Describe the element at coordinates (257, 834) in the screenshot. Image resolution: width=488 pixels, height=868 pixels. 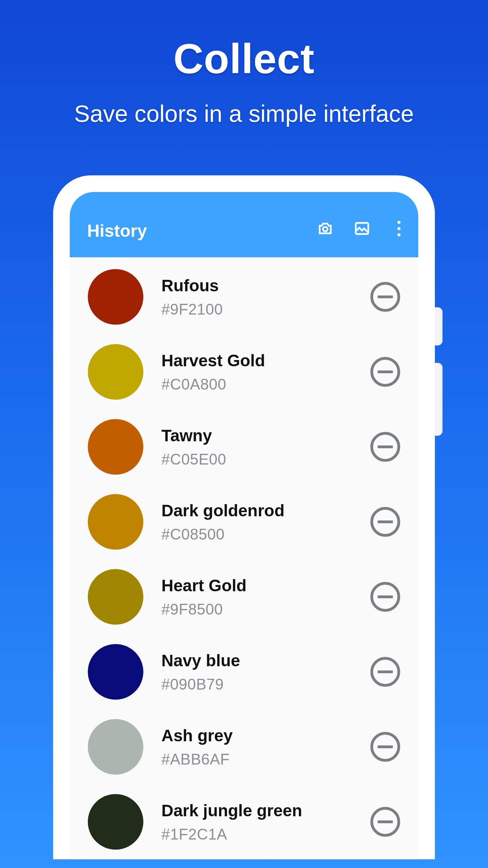
I see `color-hex: #1F2C1A` at that location.